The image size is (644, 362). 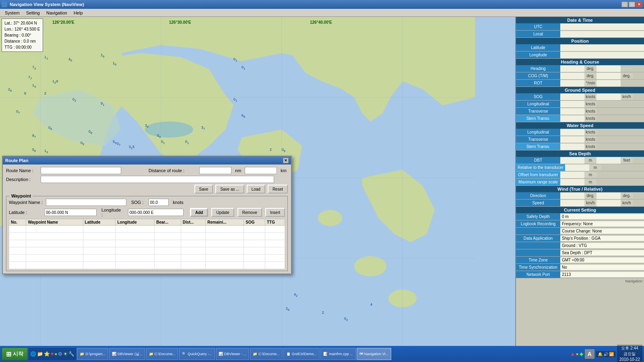 I want to click on col-remaining: Remaini..., so click(x=225, y=222).